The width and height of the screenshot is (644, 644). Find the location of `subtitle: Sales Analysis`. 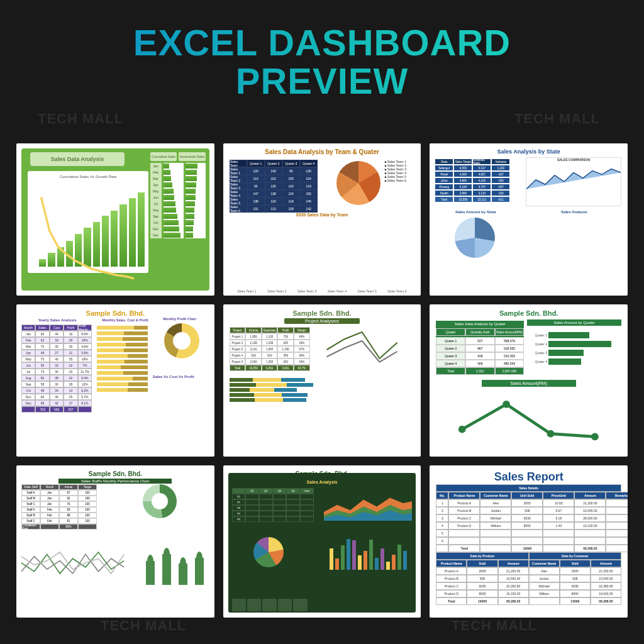

subtitle: Sales Analysis is located at coordinates (322, 482).